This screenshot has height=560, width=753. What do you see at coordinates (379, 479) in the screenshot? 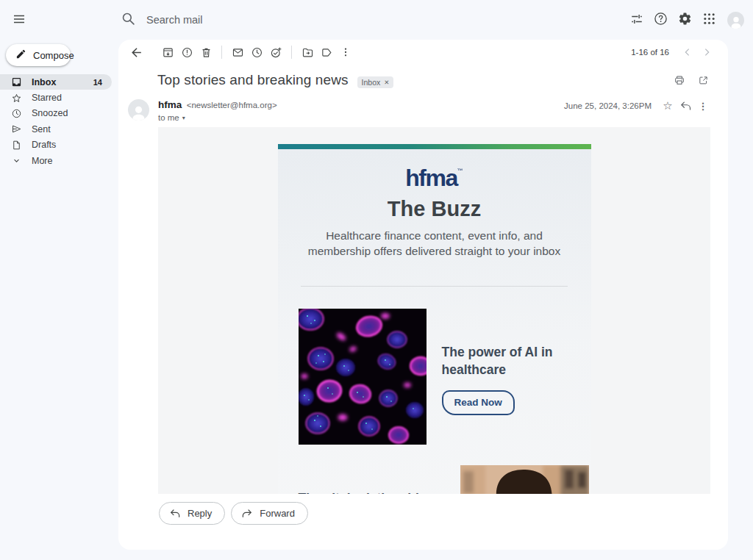
I see `article-title: The vital relationship between MDs and c…` at bounding box center [379, 479].